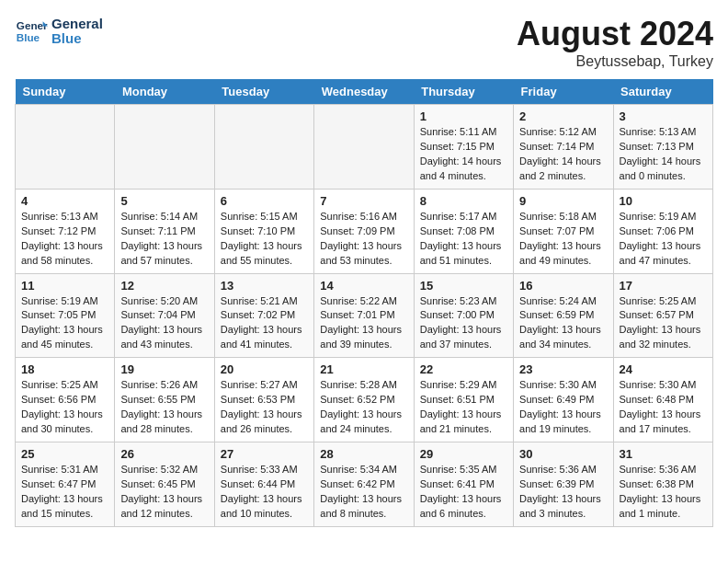 The image size is (728, 563). Describe the element at coordinates (664, 324) in the screenshot. I see `day-info: Sunrise: 5:25 AMSunset: 6:57 PMDaylight:…` at that location.